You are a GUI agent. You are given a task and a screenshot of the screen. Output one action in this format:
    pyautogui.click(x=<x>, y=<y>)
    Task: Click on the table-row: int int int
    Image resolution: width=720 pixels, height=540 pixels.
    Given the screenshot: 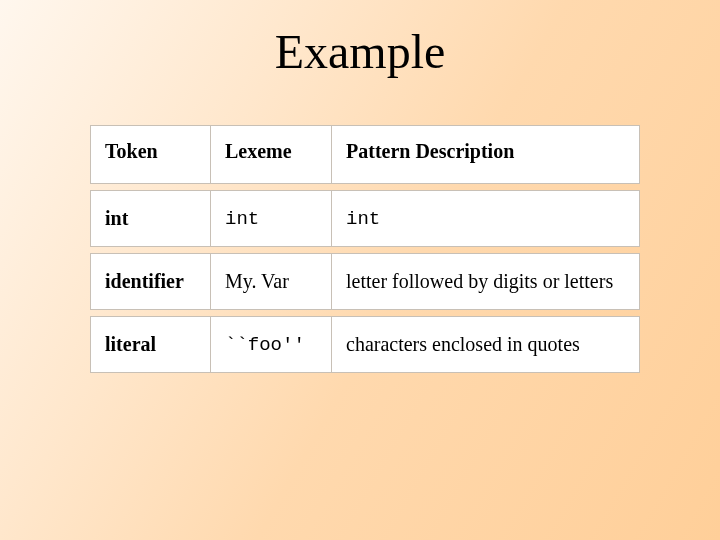 What is the action you would take?
    pyautogui.click(x=365, y=218)
    